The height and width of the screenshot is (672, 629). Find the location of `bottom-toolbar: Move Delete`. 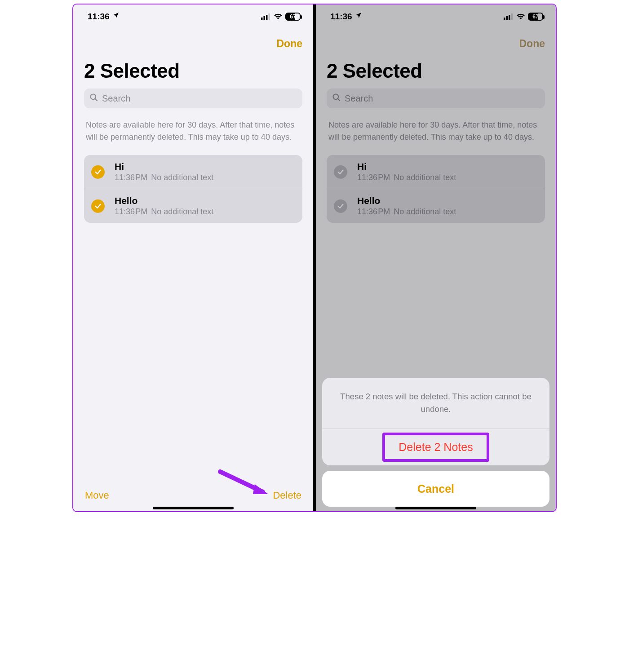

bottom-toolbar: Move Delete is located at coordinates (193, 495).